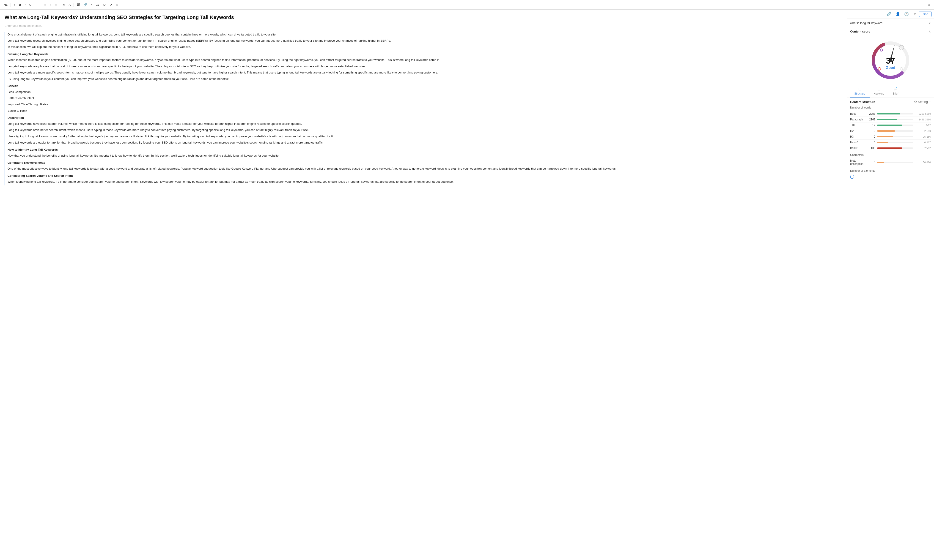  Describe the element at coordinates (871, 131) in the screenshot. I see `h2-count: 0` at that location.